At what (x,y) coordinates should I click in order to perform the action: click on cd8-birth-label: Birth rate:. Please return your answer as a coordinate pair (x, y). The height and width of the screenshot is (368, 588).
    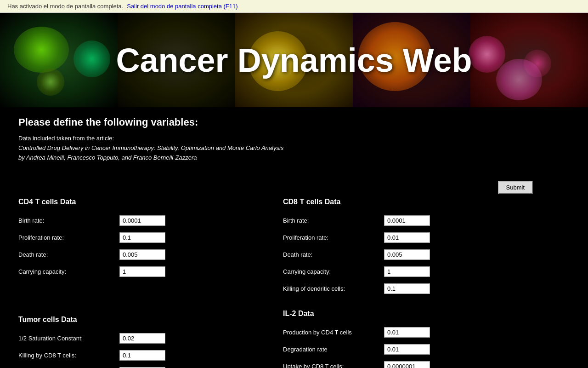
    Looking at the image, I should click on (334, 221).